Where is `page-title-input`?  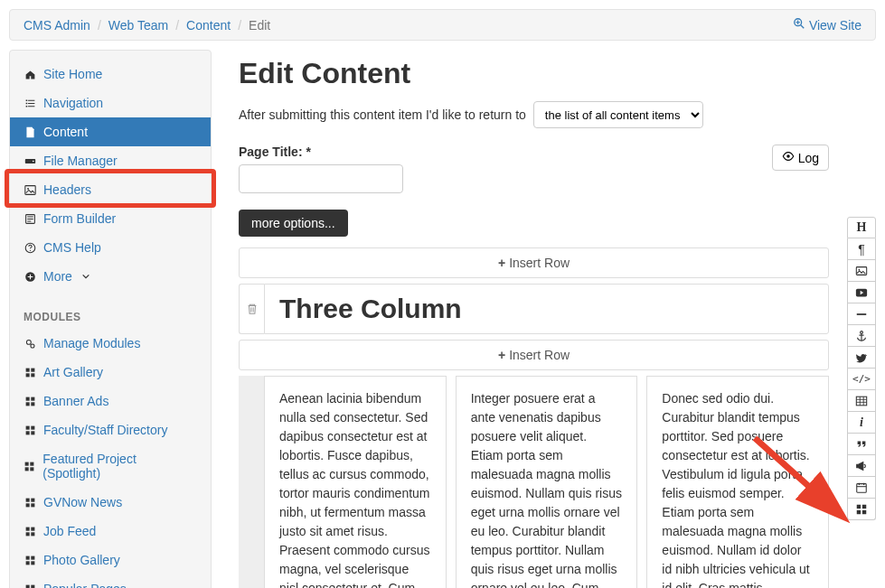
page-title-input is located at coordinates (321, 179).